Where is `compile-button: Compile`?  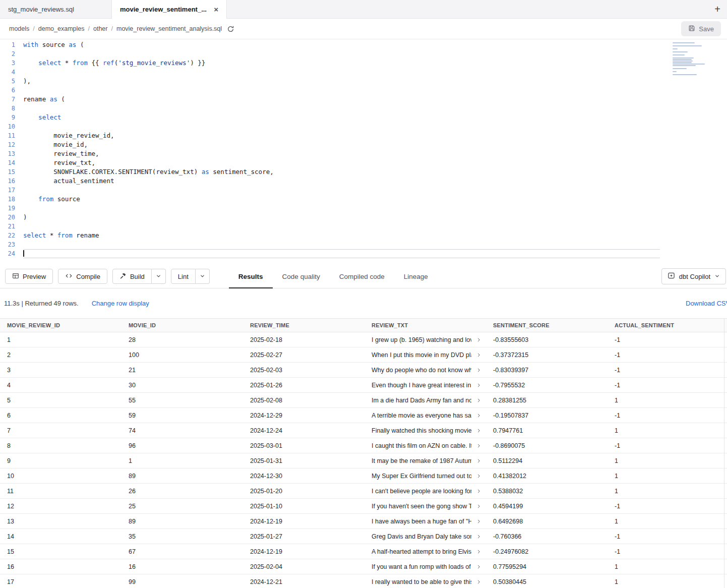 compile-button: Compile is located at coordinates (83, 276).